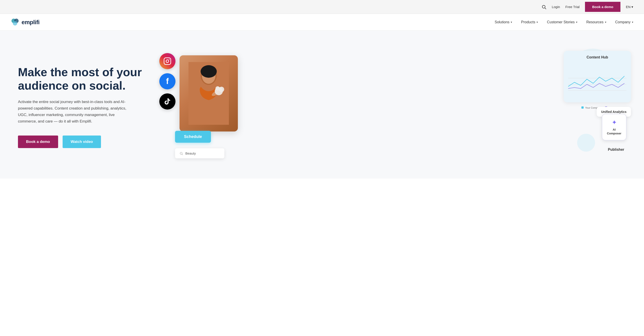 Image resolution: width=644 pixels, height=336 pixels. I want to click on instagram-icon, so click(168, 61).